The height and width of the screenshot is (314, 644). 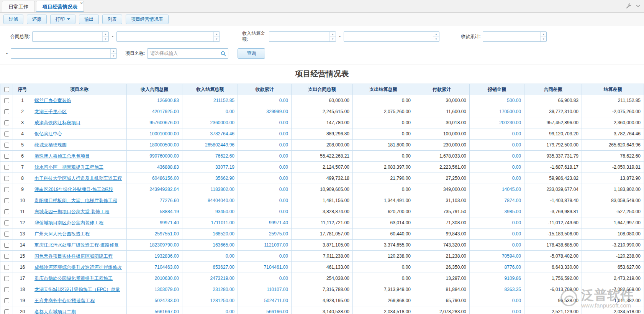 I want to click on cell-project-name: 螺丝厂办公室装饰, so click(x=80, y=100).